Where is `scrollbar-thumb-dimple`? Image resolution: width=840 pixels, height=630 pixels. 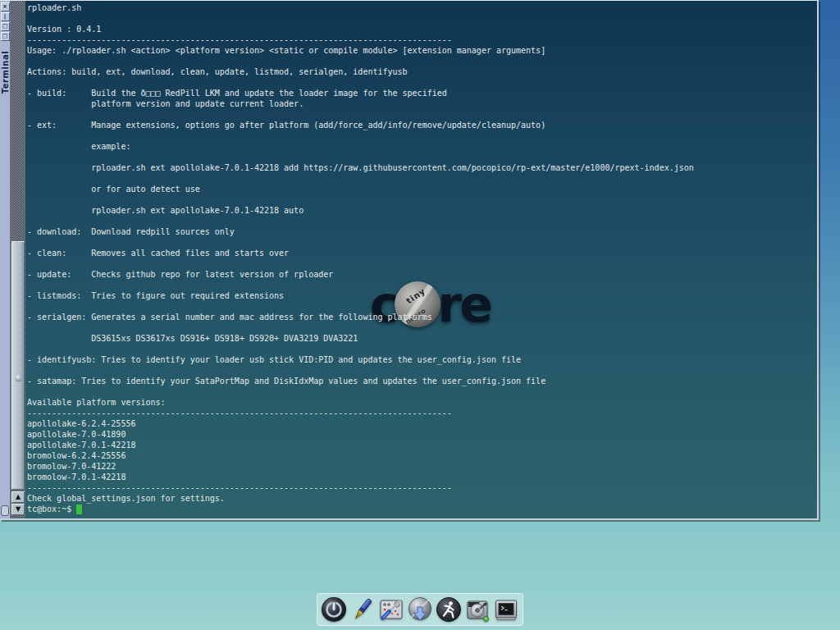
scrollbar-thumb-dimple is located at coordinates (18, 377).